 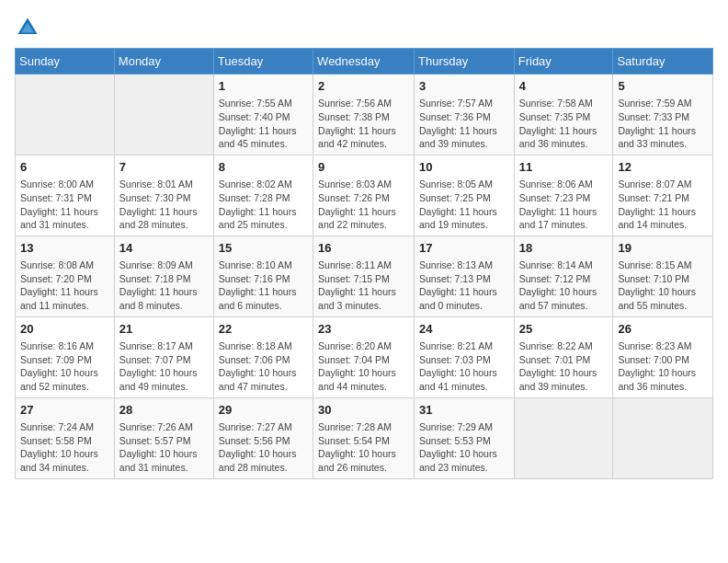 What do you see at coordinates (28, 28) in the screenshot?
I see `logo-icon` at bounding box center [28, 28].